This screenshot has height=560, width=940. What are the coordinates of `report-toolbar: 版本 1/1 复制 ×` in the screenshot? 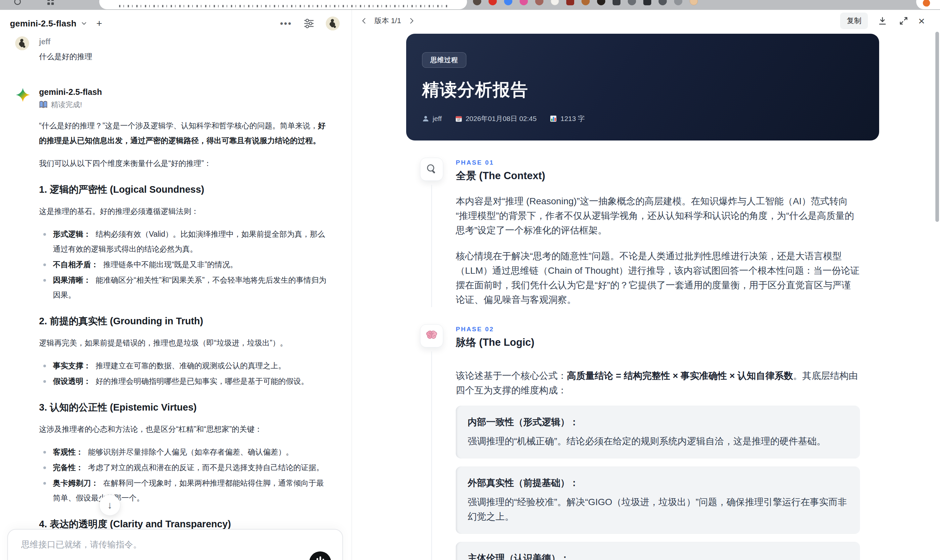 It's located at (646, 21).